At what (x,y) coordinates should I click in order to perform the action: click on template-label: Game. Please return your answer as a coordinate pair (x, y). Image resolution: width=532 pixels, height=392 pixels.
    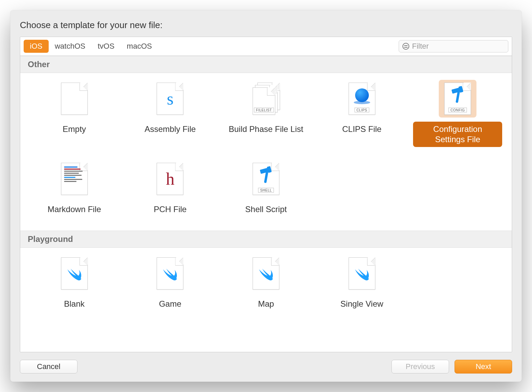
    Looking at the image, I should click on (170, 304).